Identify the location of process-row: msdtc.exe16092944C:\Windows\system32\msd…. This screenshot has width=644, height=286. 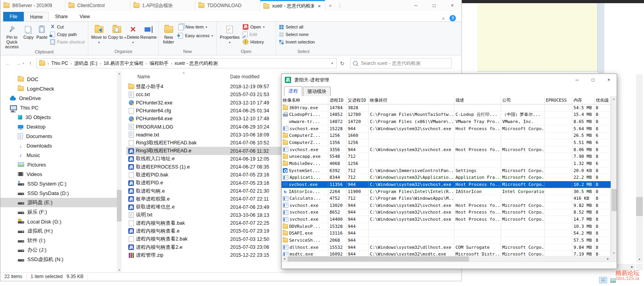
(446, 253).